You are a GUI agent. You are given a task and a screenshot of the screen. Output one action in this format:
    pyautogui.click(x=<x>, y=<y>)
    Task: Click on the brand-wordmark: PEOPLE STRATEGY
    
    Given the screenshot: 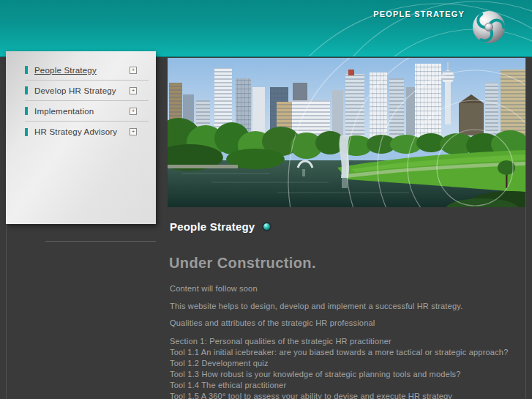 What is the action you would take?
    pyautogui.click(x=419, y=14)
    